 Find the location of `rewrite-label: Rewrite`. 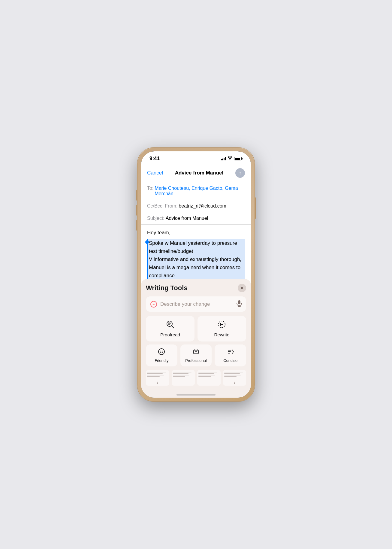

rewrite-label: Rewrite is located at coordinates (222, 335).